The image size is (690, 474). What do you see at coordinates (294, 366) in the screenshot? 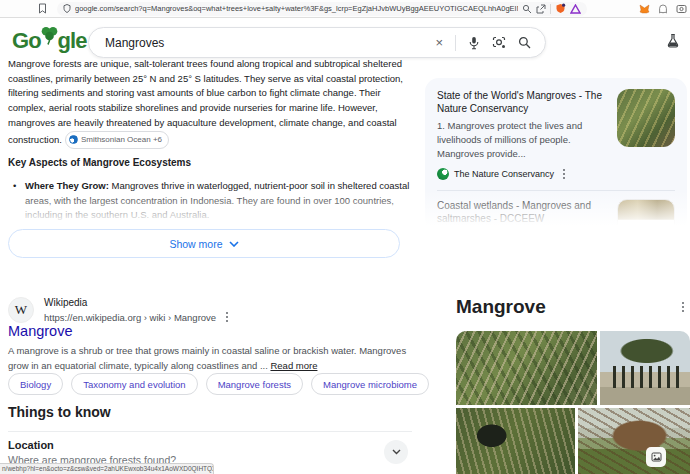
I see `read-more-link: Read more` at bounding box center [294, 366].